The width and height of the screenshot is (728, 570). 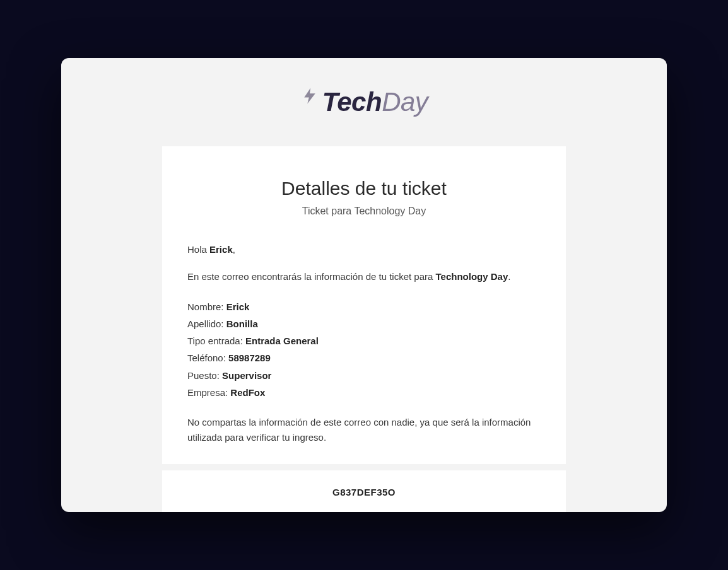 I want to click on intro-text: En este correo encontrarás la informació…, so click(x=364, y=276).